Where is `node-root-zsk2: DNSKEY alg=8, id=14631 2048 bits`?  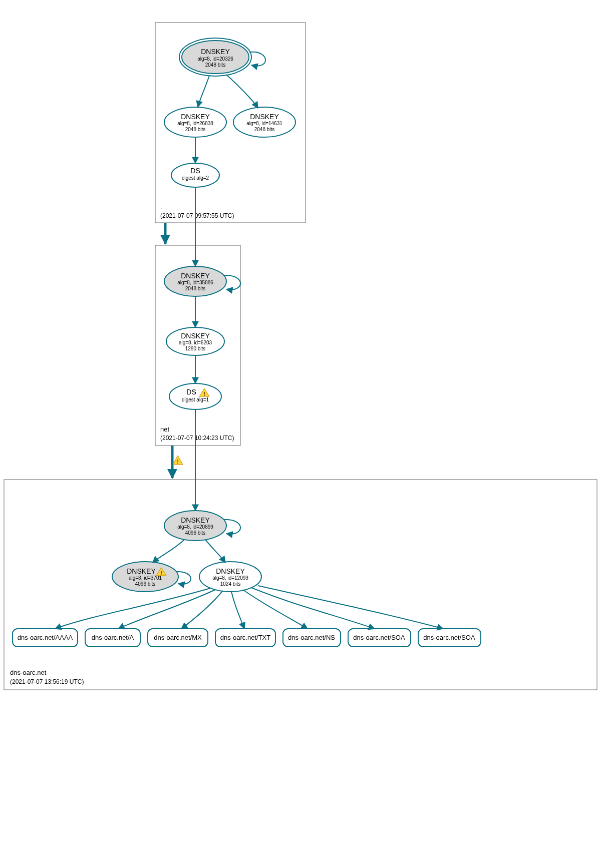 node-root-zsk2: DNSKEY alg=8, id=14631 2048 bits is located at coordinates (264, 122).